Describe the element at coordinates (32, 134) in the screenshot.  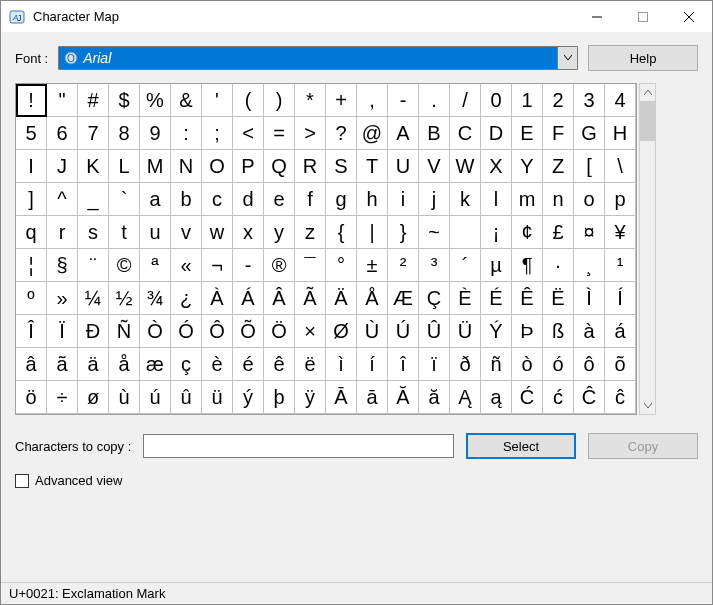
I see `char-cell: 5` at that location.